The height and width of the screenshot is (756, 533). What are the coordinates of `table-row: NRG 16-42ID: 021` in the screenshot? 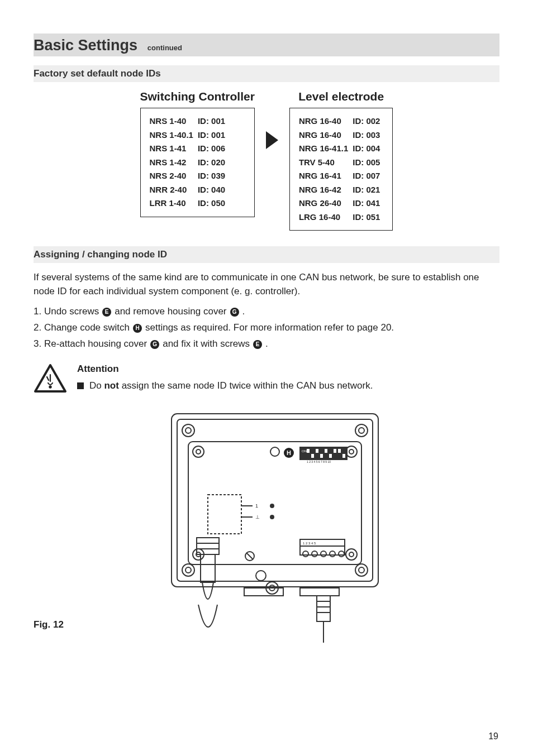 It's located at (341, 190).